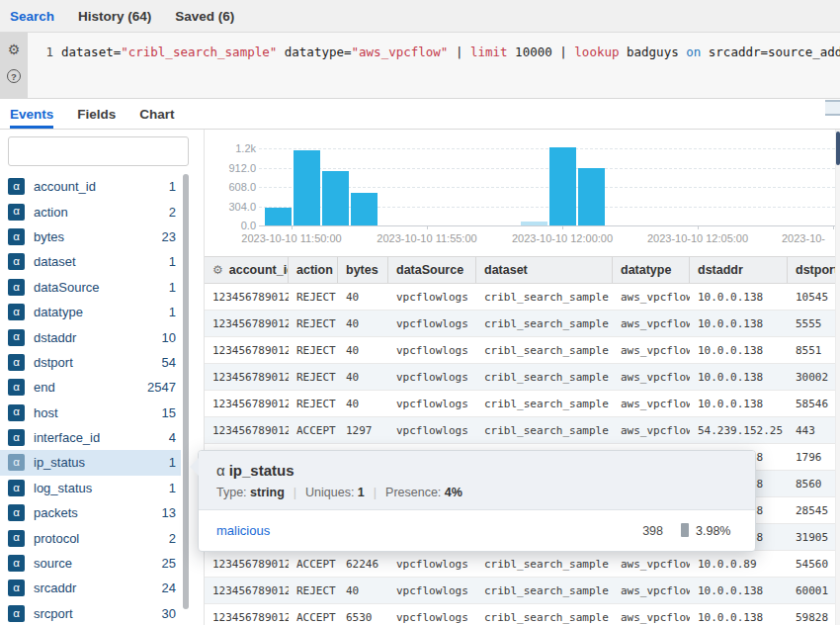 This screenshot has height=625, width=840. I want to click on query-segment-default: 10000 |, so click(542, 51).